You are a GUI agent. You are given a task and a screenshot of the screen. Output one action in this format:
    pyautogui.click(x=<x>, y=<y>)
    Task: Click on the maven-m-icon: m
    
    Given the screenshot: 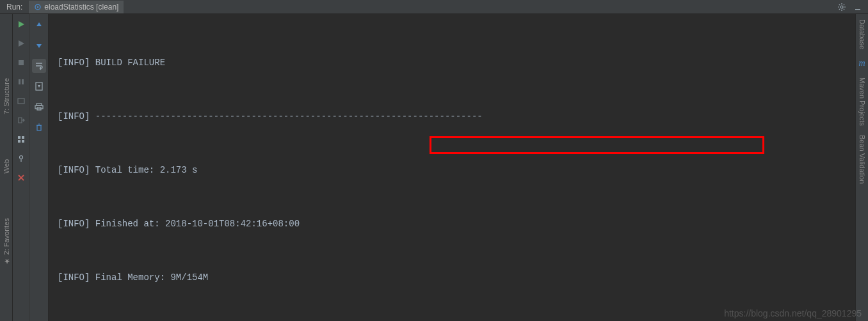 What is the action you would take?
    pyautogui.click(x=862, y=63)
    